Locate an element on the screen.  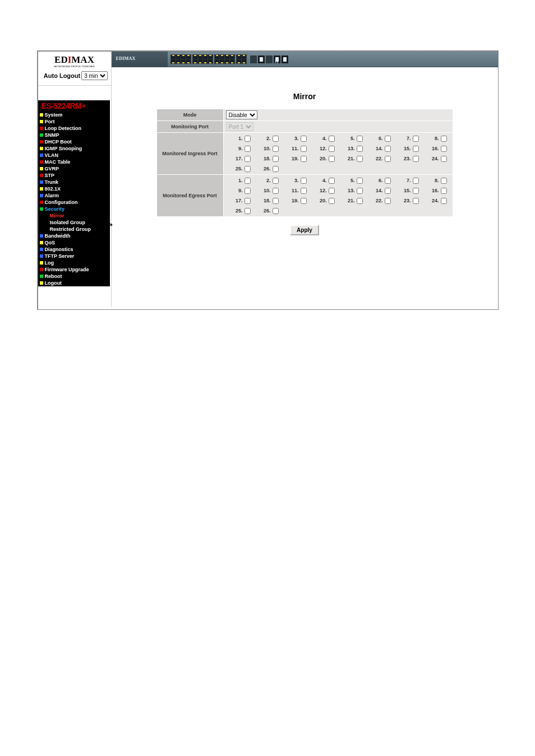
port-number-label: 10. is located at coordinates (266, 149).